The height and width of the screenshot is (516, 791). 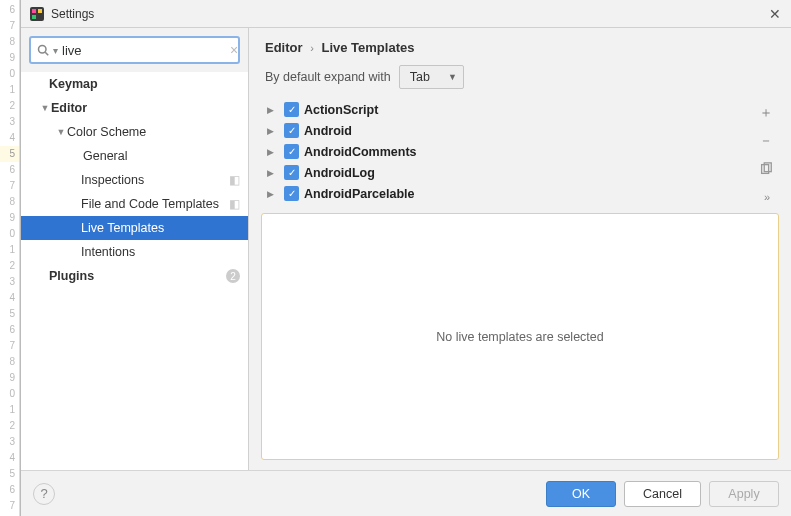 I want to click on tree-item-general: General, so click(x=134, y=156).